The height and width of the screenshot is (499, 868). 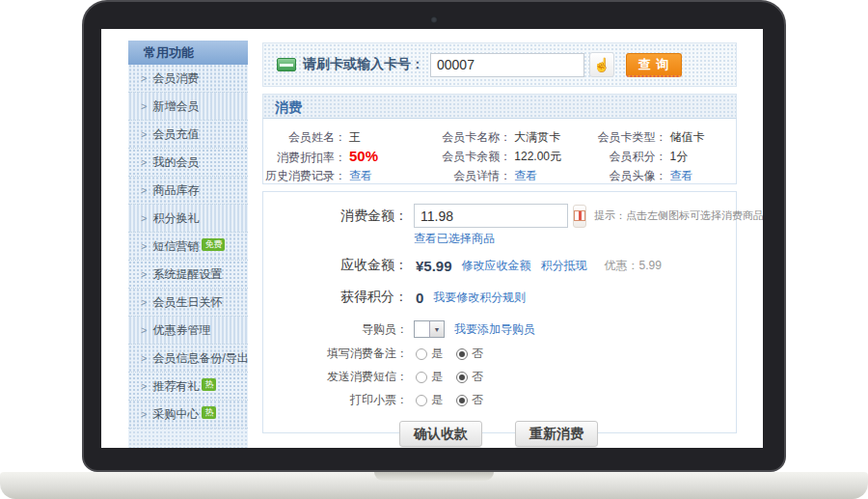 I want to click on member-points-value: 1分, so click(x=679, y=156).